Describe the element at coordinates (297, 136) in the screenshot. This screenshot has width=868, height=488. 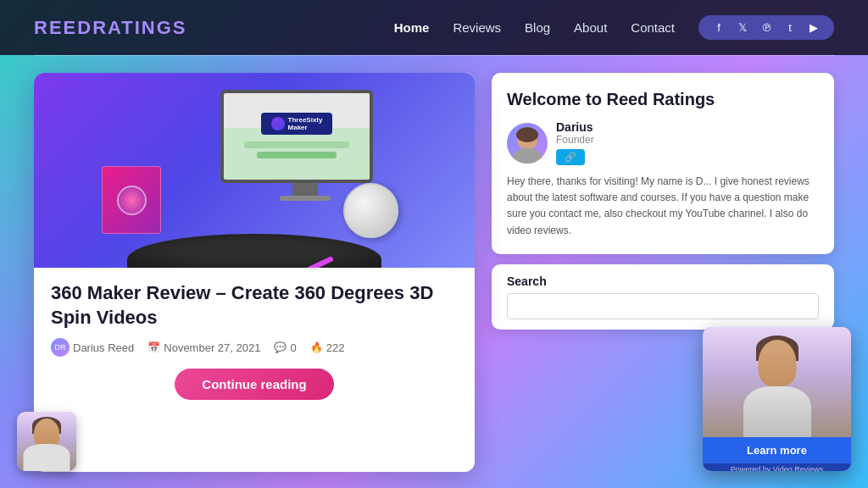
I see `monitor-screen: ThreeSixtyMaker` at that location.